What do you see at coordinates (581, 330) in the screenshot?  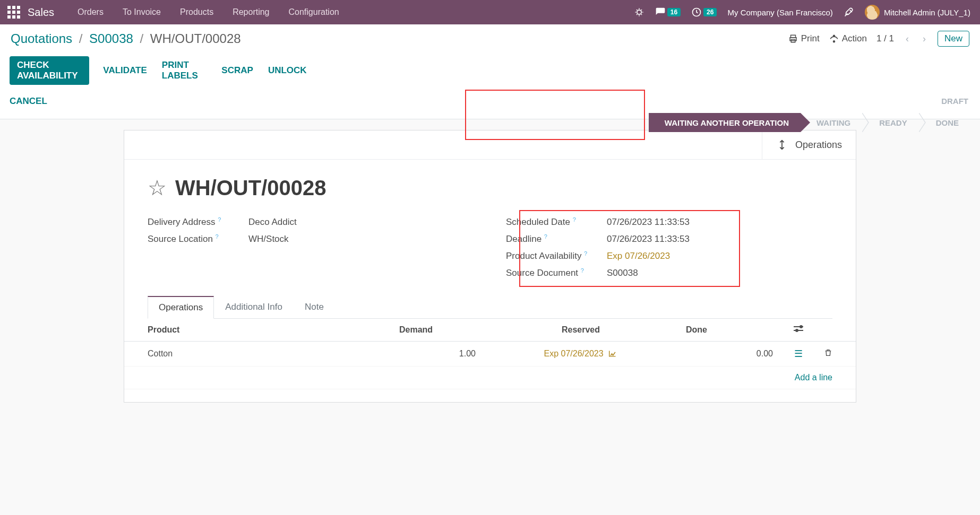 I see `th-reserved: Reserved` at bounding box center [581, 330].